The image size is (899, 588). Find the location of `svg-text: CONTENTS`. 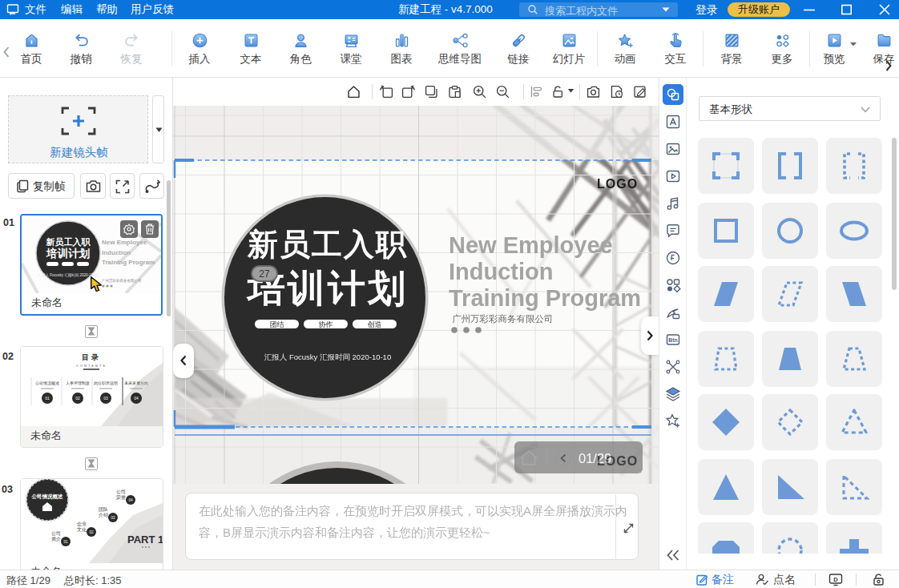

svg-text: CONTENTS is located at coordinates (91, 365).